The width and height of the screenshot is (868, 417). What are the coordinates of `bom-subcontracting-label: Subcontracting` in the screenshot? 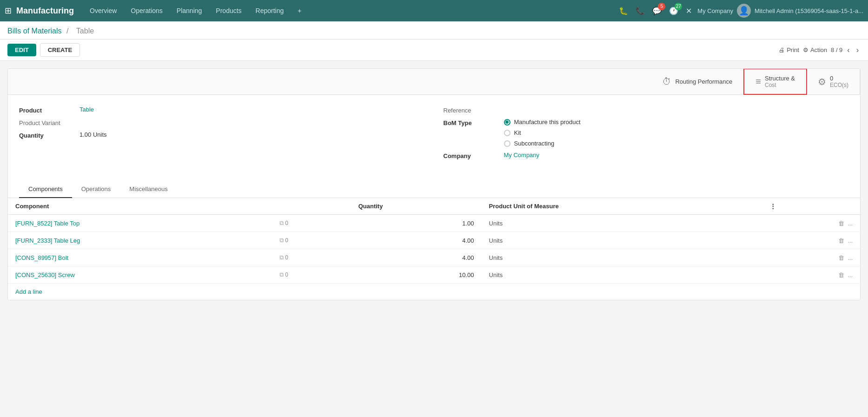 It's located at (535, 143).